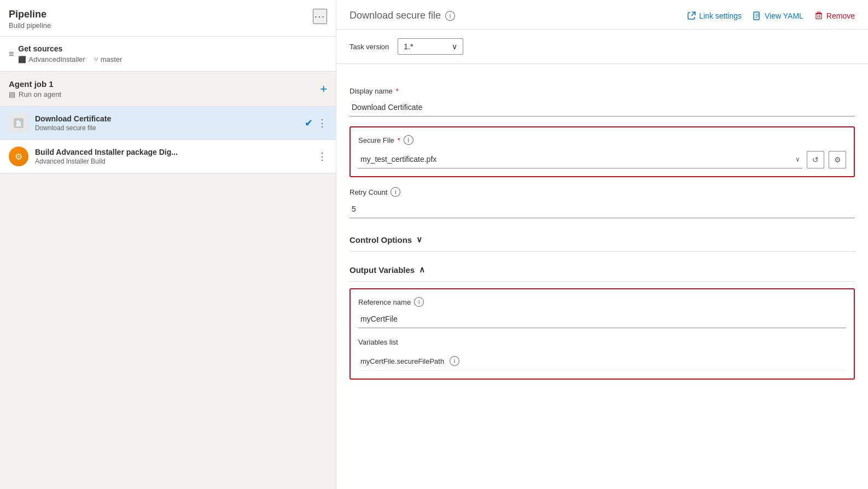 The image size is (868, 489). I want to click on agent-icon: ▤, so click(12, 94).